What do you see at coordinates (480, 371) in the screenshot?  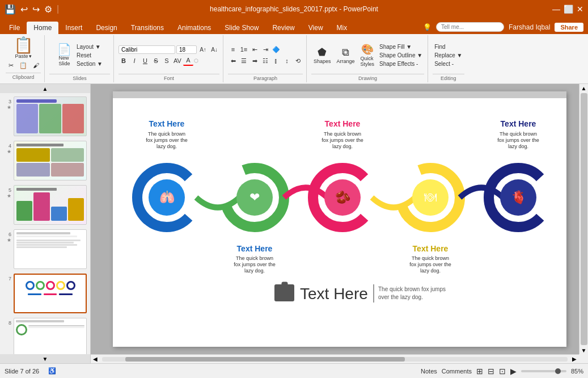 I see `normal-view-icon: ⊞` at bounding box center [480, 371].